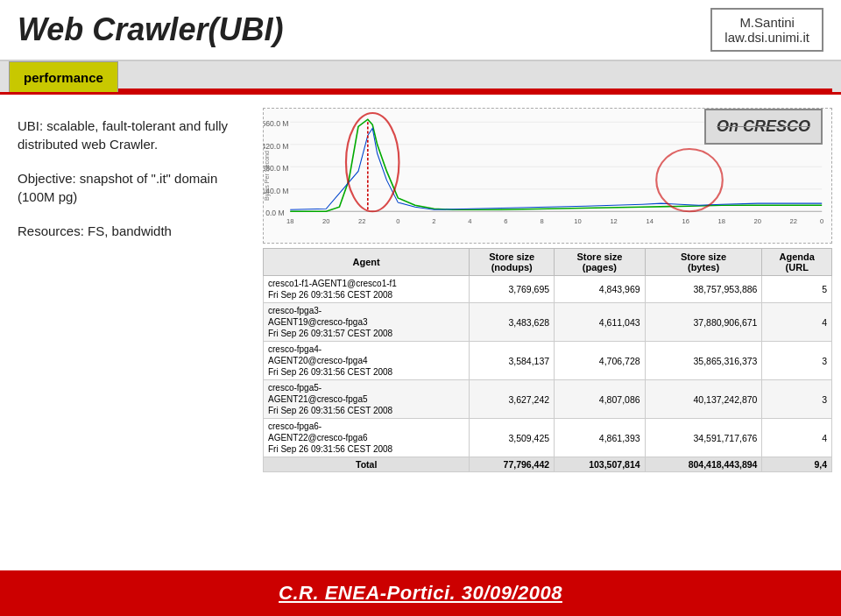 Image resolution: width=841 pixels, height=616 pixels. What do you see at coordinates (366, 289) in the screenshot?
I see `cell-agent: cresco1-f1-AGENT1@cresco1-f1Fri Sep 26 0…` at bounding box center [366, 289].